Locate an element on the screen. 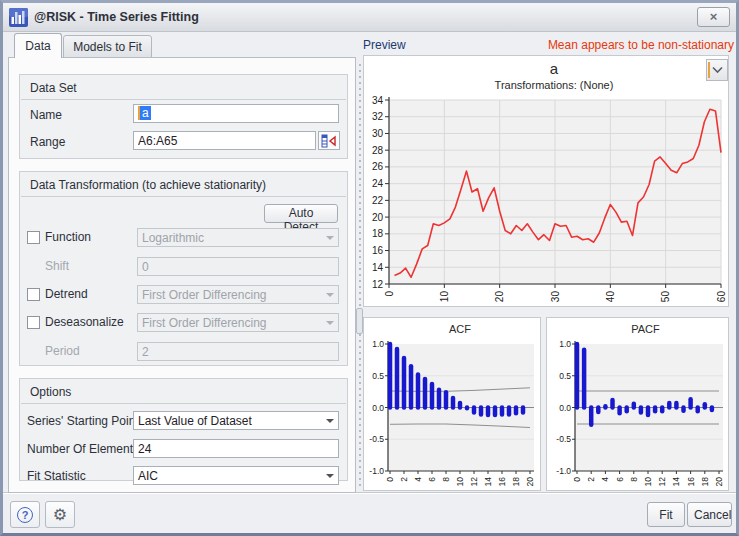  data-set-header: Data Set is located at coordinates (54, 88).